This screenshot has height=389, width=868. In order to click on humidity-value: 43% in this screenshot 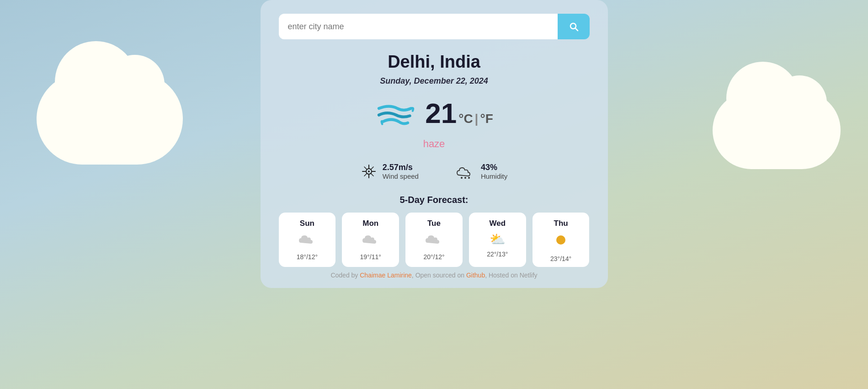, I will do `click(494, 167)`.